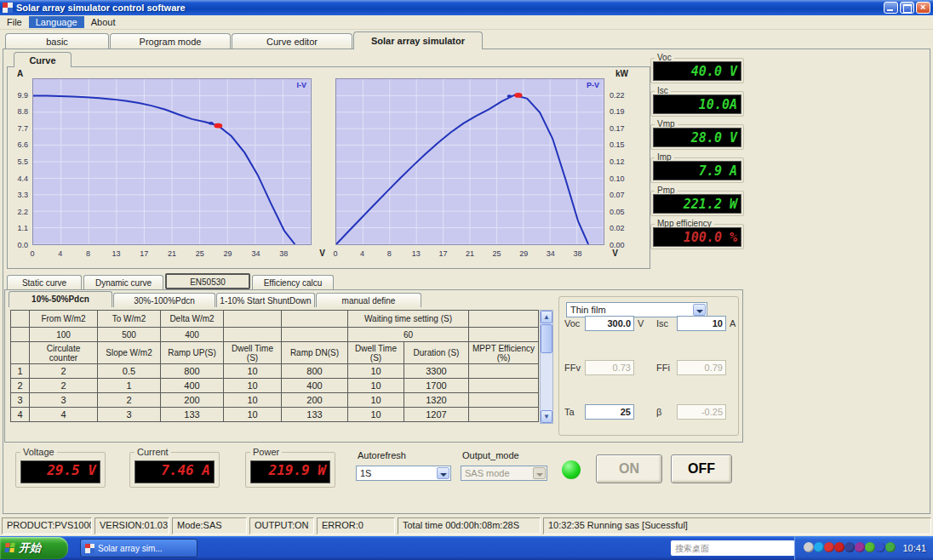 This screenshot has width=933, height=560. What do you see at coordinates (129, 335) in the screenshot?
I see `table-cell: 500` at bounding box center [129, 335].